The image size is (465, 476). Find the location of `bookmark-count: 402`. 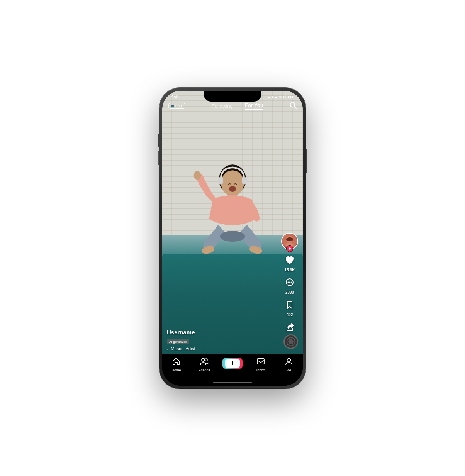

bookmark-count: 402 is located at coordinates (290, 315).